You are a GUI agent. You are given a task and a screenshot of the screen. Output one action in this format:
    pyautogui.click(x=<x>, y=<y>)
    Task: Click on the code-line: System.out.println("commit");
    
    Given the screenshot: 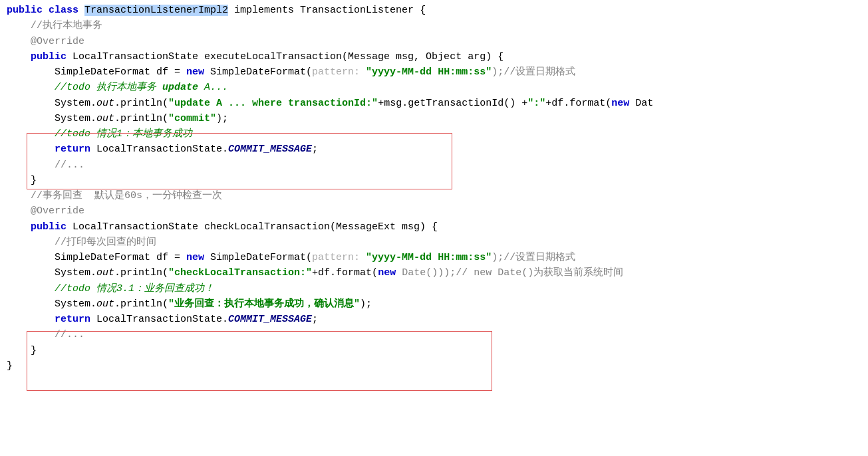 What is the action you would take?
    pyautogui.click(x=434, y=118)
    